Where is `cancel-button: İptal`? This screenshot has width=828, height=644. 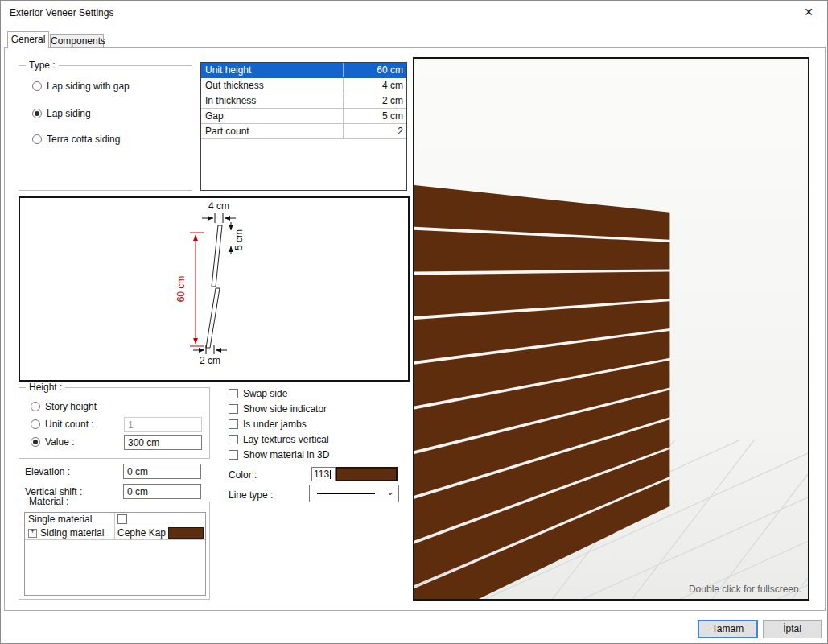 cancel-button: İptal is located at coordinates (792, 630).